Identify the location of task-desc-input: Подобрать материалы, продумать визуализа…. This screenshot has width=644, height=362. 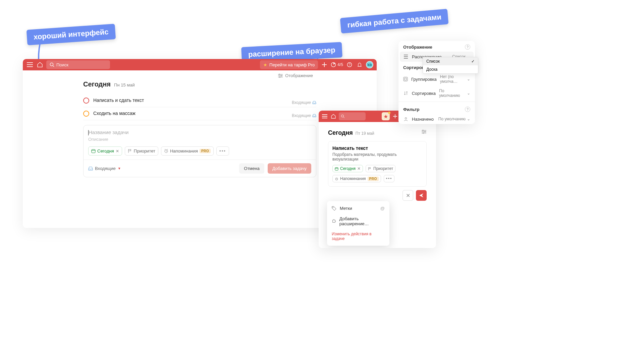
(377, 157).